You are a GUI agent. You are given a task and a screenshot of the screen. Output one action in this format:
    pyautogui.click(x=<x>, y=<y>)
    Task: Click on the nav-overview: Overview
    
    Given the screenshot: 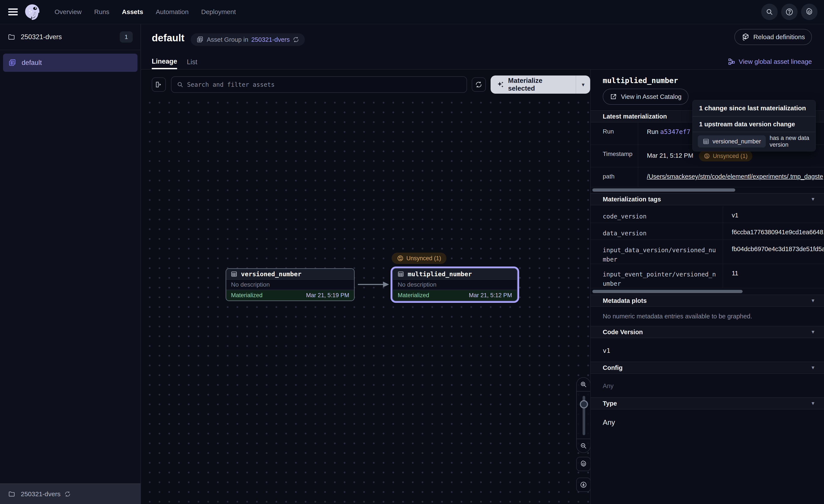 What is the action you would take?
    pyautogui.click(x=68, y=12)
    